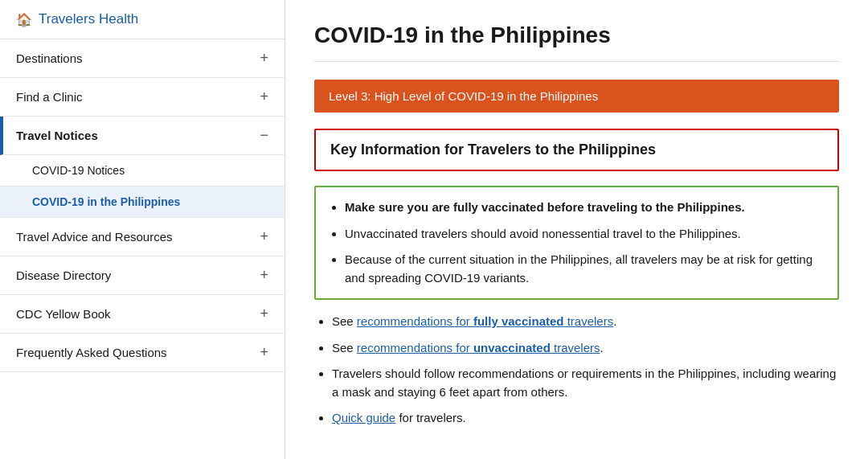 Image resolution: width=868 pixels, height=459 pixels. What do you see at coordinates (79, 170) in the screenshot?
I see `sidebar-subitem-covid19-notices-label: COVID-19 Notices` at bounding box center [79, 170].